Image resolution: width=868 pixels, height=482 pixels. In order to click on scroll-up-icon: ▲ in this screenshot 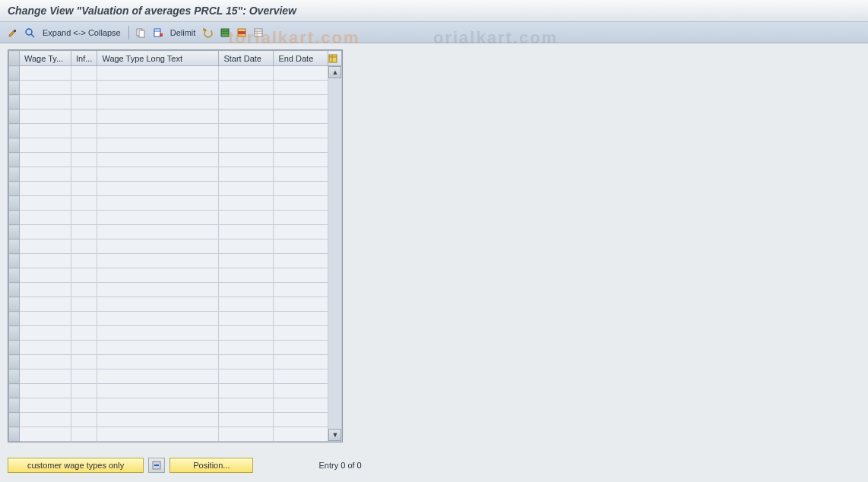, I will do `click(334, 72)`.